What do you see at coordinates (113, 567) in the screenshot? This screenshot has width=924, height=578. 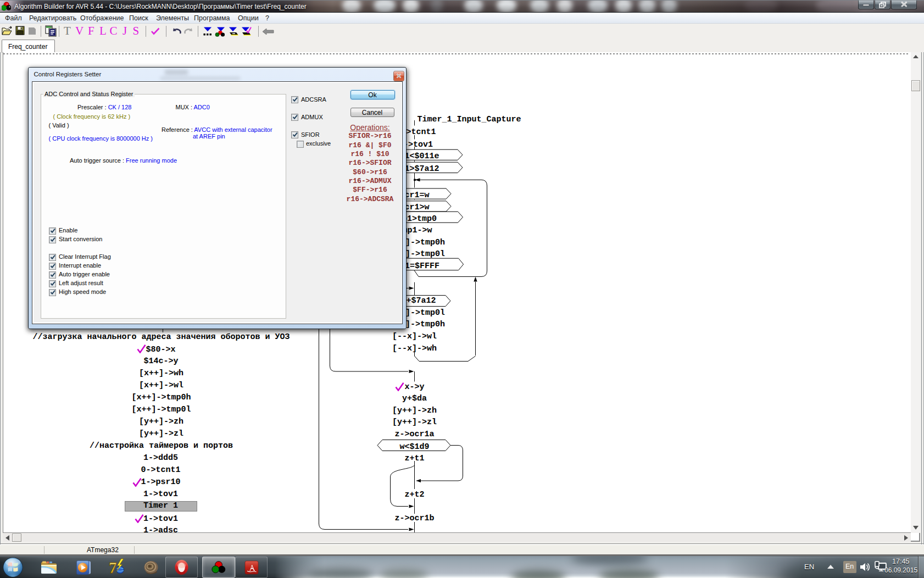 I see `svg-text: 7` at bounding box center [113, 567].